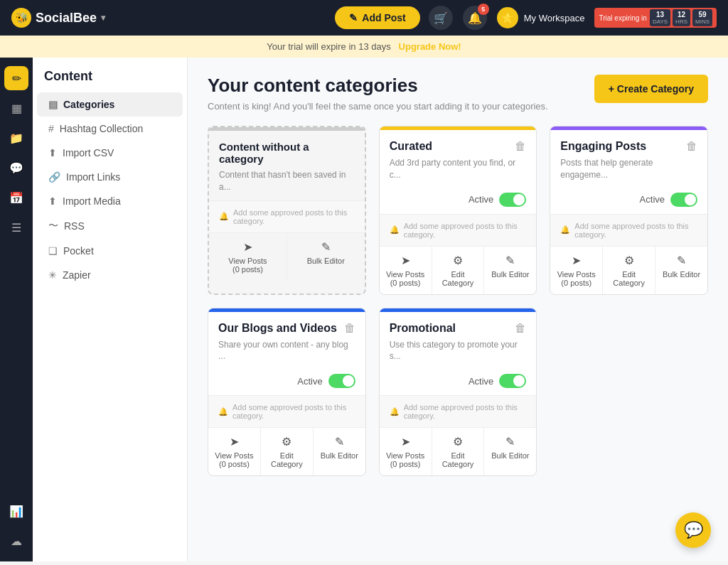 This screenshot has height=565, width=728. What do you see at coordinates (109, 129) in the screenshot?
I see `sidebar-item-hashtag: # Hashtag Collection` at bounding box center [109, 129].